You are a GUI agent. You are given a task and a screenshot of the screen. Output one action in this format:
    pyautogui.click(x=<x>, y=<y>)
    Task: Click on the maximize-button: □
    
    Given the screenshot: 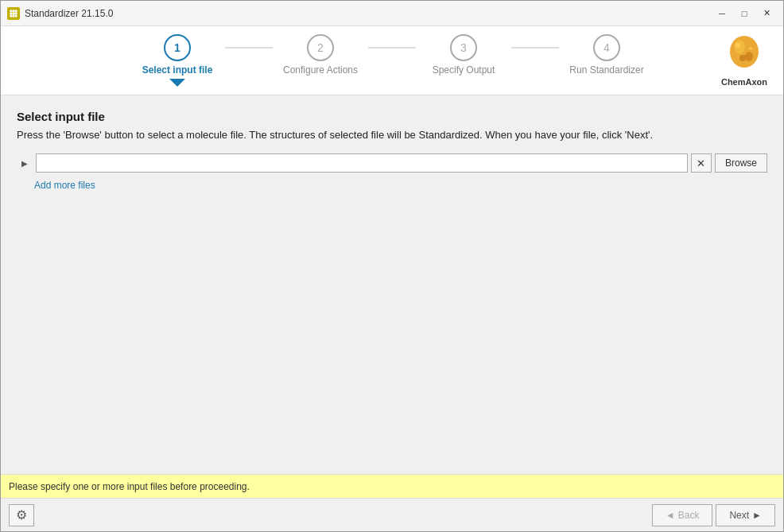 What is the action you would take?
    pyautogui.click(x=744, y=14)
    